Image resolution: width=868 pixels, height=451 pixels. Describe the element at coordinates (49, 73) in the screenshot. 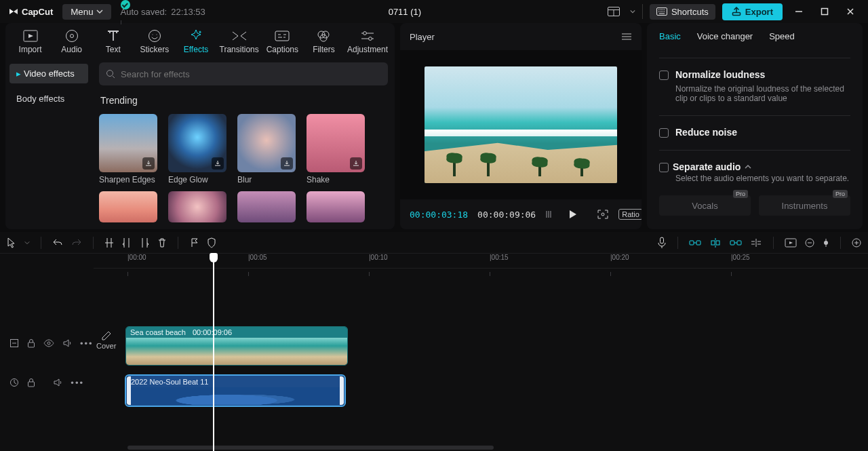

I see `sidebar-item-video-effects: ▸ Video effects` at that location.